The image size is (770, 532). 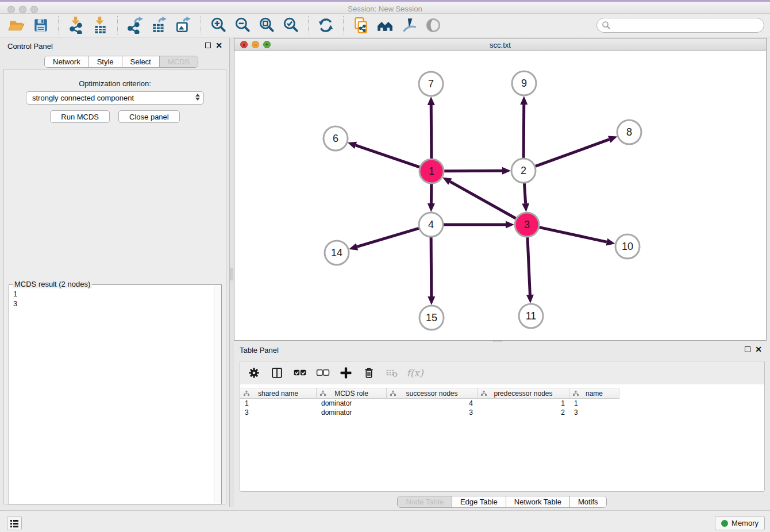 What do you see at coordinates (502, 350) in the screenshot?
I see `table-panel-header: Table Panel ✕` at bounding box center [502, 350].